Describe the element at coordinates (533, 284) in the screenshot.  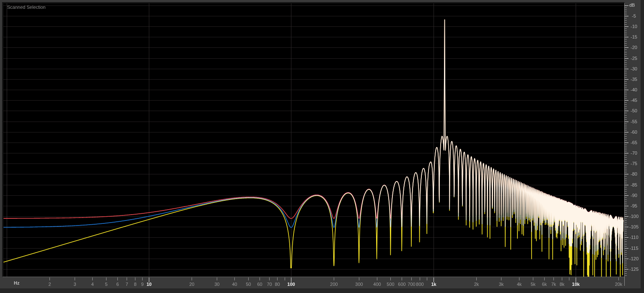
I see `freq-tick-label: 5k` at that location.